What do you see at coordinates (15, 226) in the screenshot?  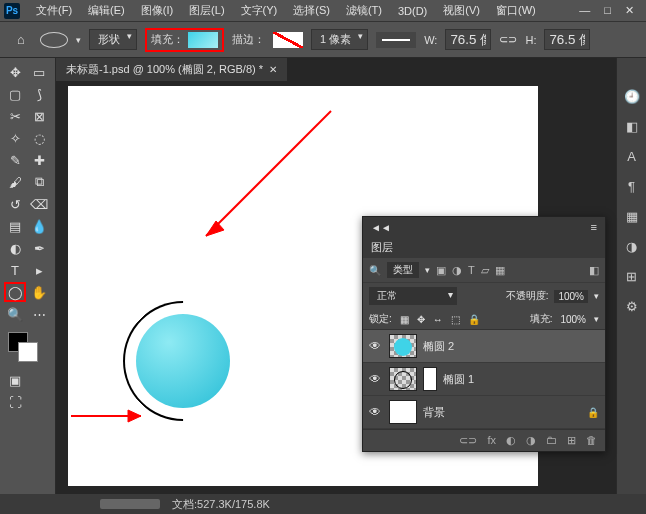 I see `gradient-tool: ▤` at bounding box center [15, 226].